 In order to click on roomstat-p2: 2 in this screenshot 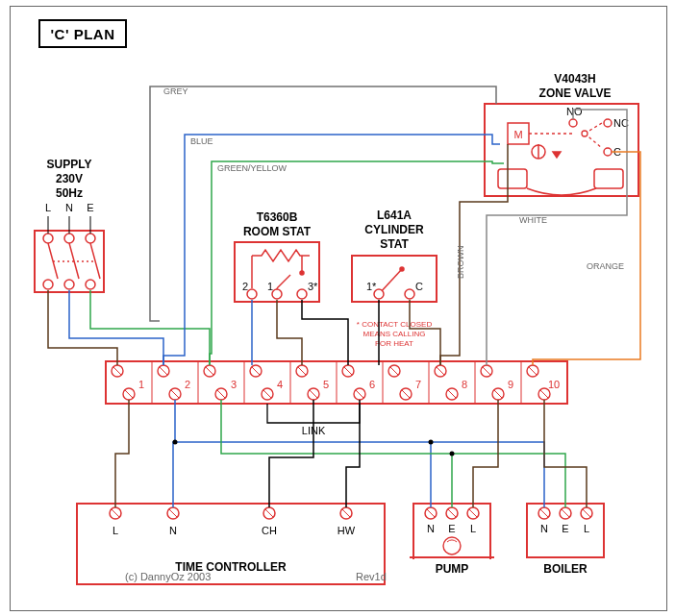, I will do `click(245, 286)`.